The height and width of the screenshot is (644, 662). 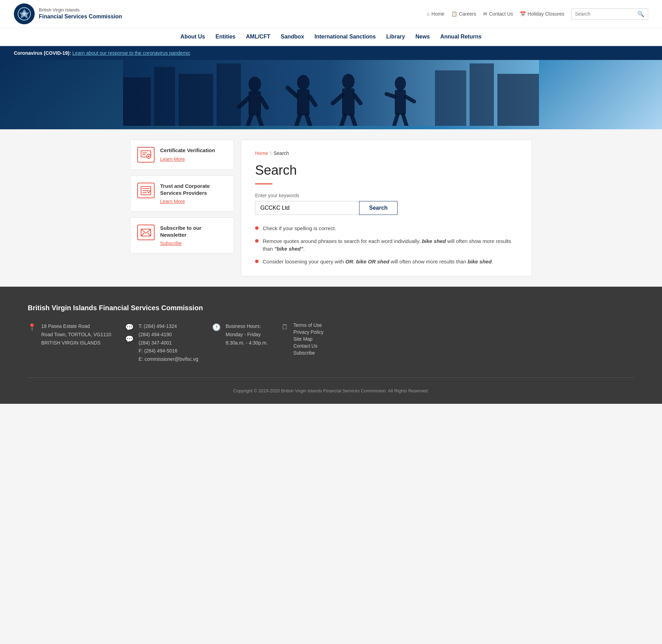 What do you see at coordinates (454, 14) in the screenshot?
I see `briefcase-icon: 📋` at bounding box center [454, 14].